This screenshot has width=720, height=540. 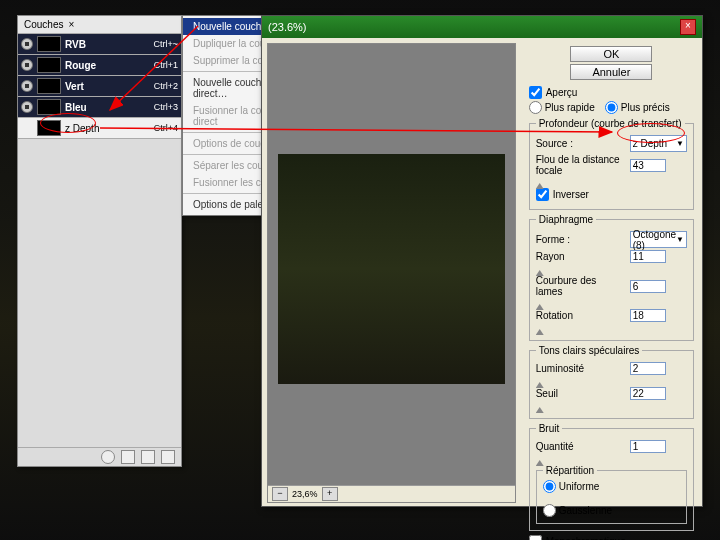 I want to click on mono-checkbox, so click(x=536, y=538).